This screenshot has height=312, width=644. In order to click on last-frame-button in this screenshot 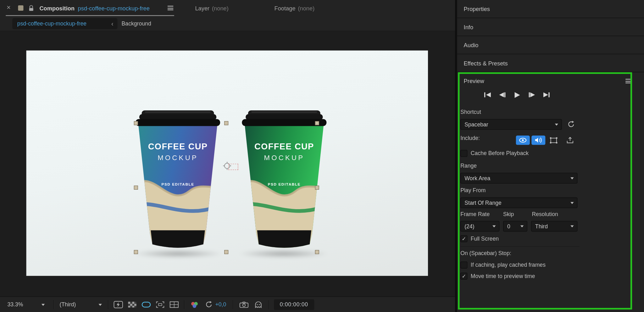, I will do `click(546, 95)`.